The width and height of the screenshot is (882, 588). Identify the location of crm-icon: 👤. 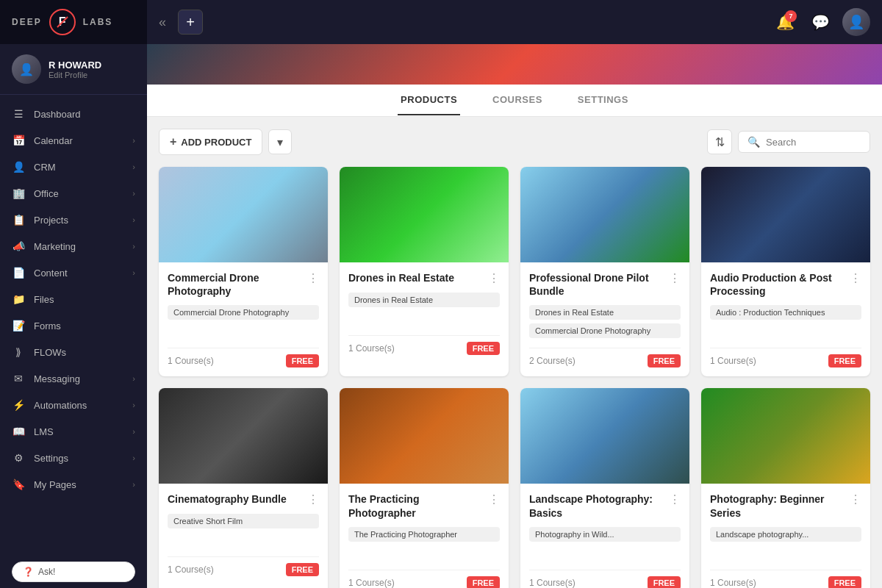
(18, 167).